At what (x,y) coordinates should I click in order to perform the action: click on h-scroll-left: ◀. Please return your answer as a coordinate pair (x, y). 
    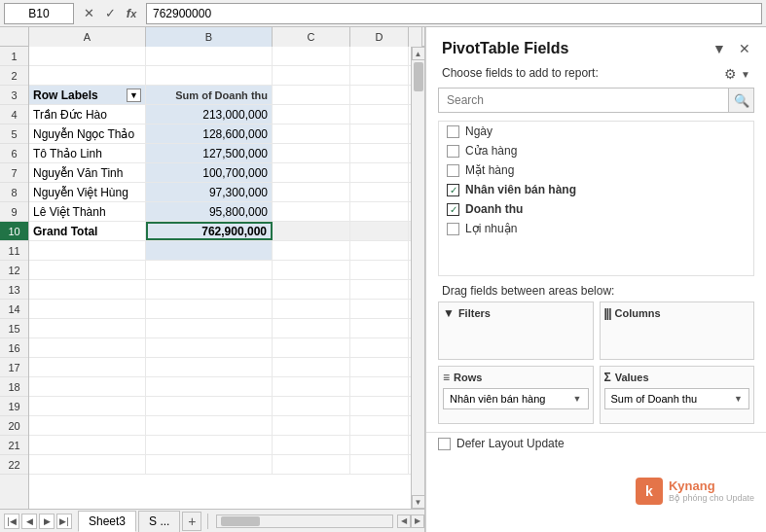
    Looking at the image, I should click on (404, 521).